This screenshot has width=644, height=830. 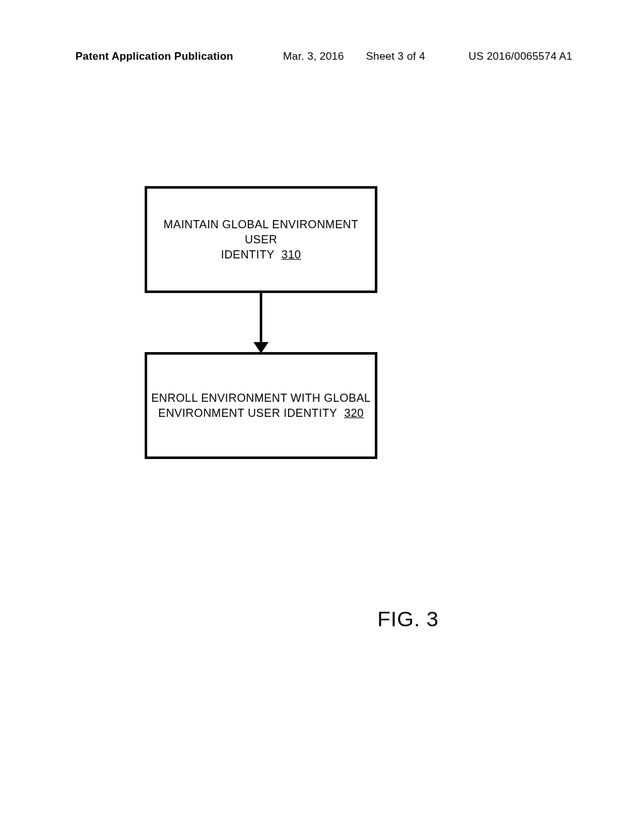 I want to click on step-text-line: MAINTAIN GLOBAL ENVIRONMENT USER, so click(x=261, y=233).